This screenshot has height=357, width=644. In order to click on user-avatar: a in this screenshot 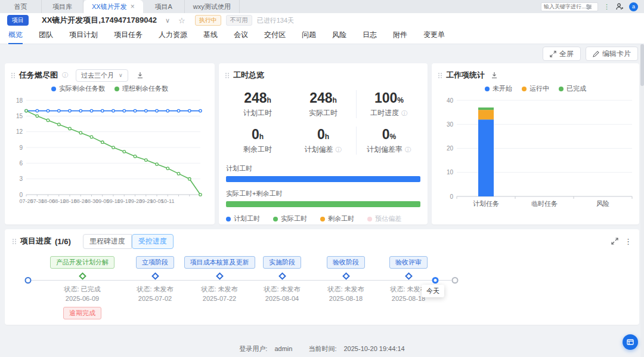, I will do `click(633, 7)`.